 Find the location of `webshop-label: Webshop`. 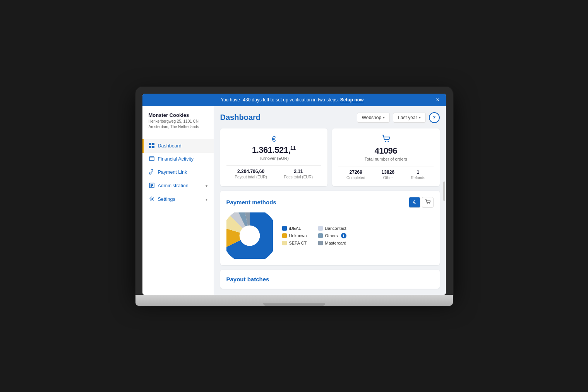

webshop-label: Webshop is located at coordinates (372, 118).